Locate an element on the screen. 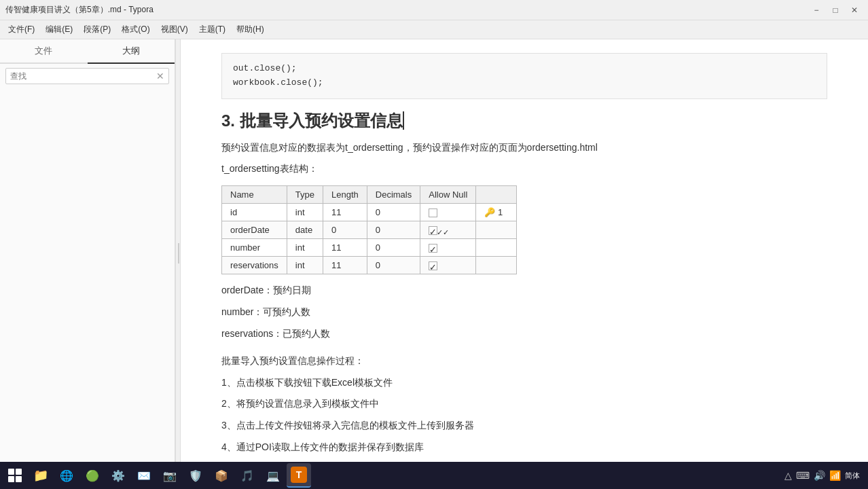 The height and width of the screenshot is (489, 868). taskbar-package: 📦 is located at coordinates (221, 475).